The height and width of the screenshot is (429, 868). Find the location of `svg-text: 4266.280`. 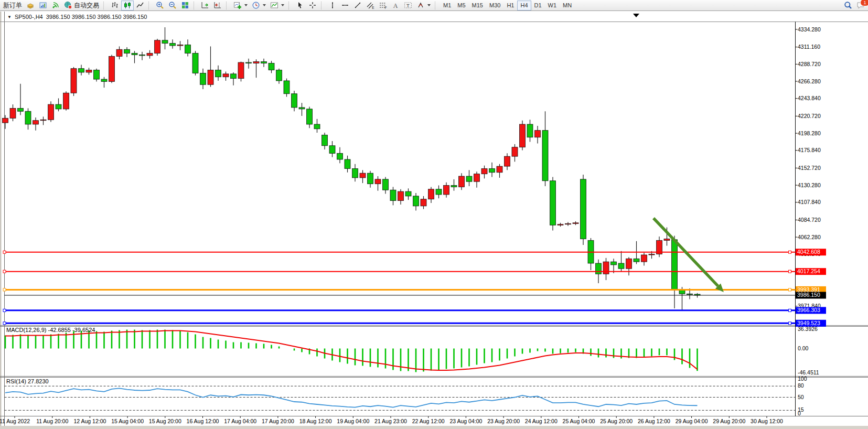

svg-text: 4266.280 is located at coordinates (809, 81).